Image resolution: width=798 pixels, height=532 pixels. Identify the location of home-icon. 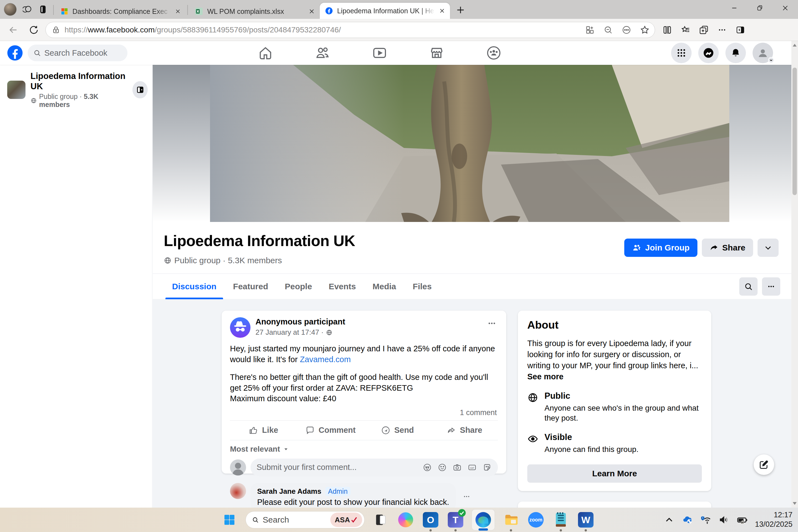
(265, 53).